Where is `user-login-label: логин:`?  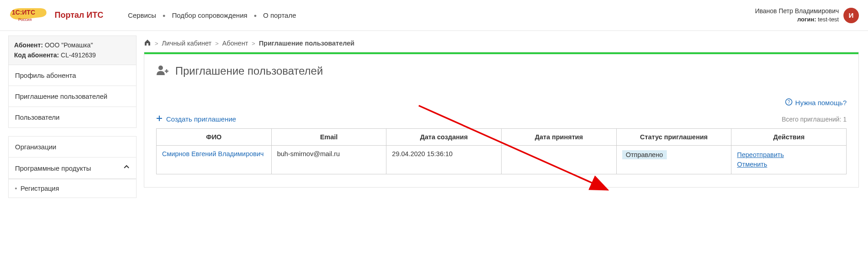 user-login-label: логин: is located at coordinates (807, 19).